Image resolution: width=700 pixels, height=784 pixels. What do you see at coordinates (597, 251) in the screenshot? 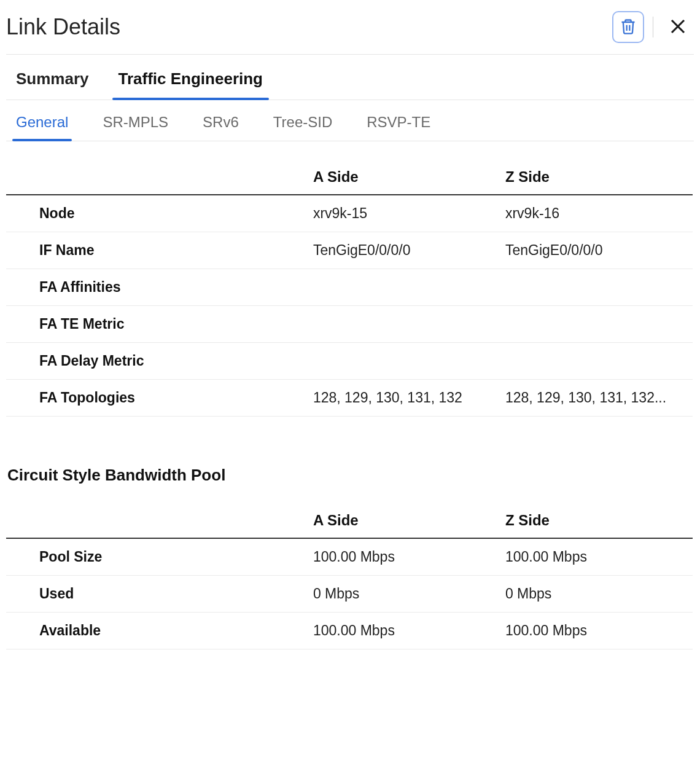
I see `cell-ifname-z: TenGigE0/0/0/0` at bounding box center [597, 251].